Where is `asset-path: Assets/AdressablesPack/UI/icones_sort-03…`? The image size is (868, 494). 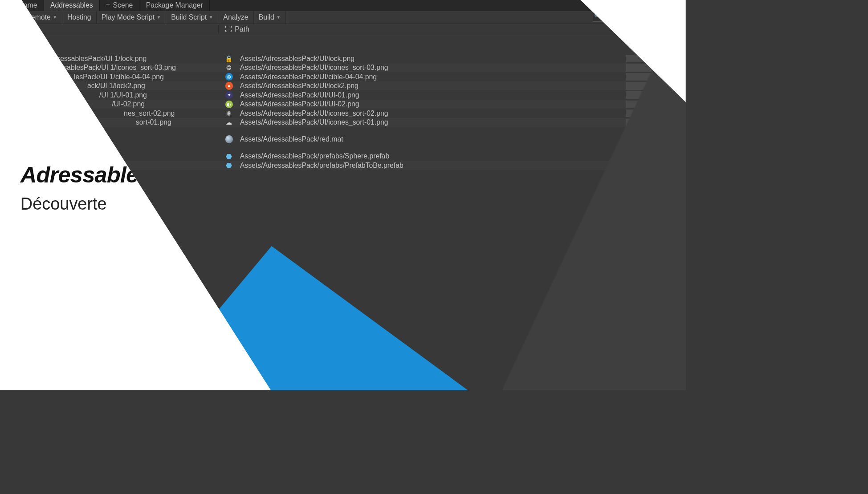 asset-path: Assets/AdressablesPack/UI/icones_sort-03… is located at coordinates (314, 68).